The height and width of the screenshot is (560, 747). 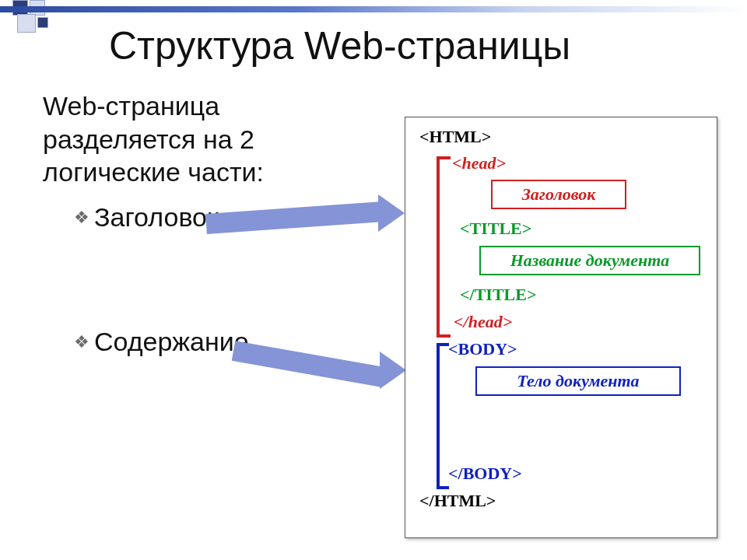 I want to click on tag-head-close: </head>, so click(x=482, y=322).